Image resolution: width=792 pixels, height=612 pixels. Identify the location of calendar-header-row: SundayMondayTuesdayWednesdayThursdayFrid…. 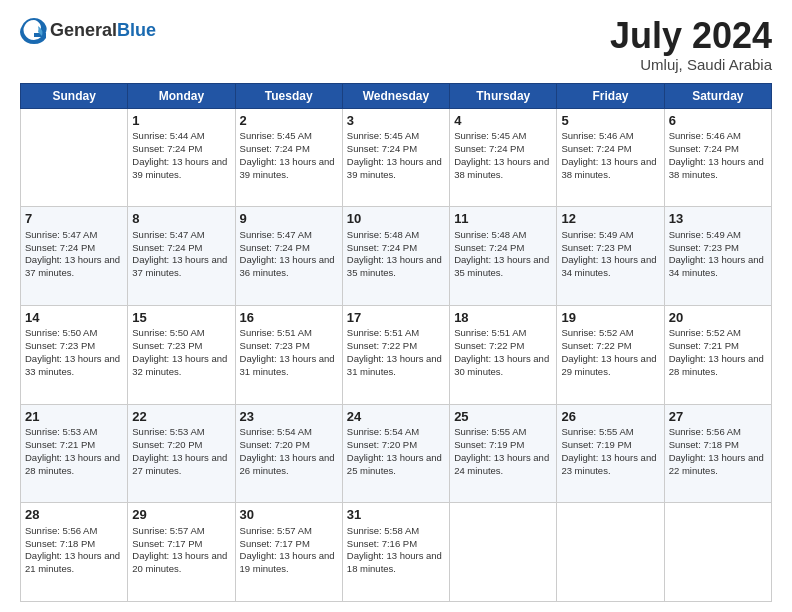
(396, 96).